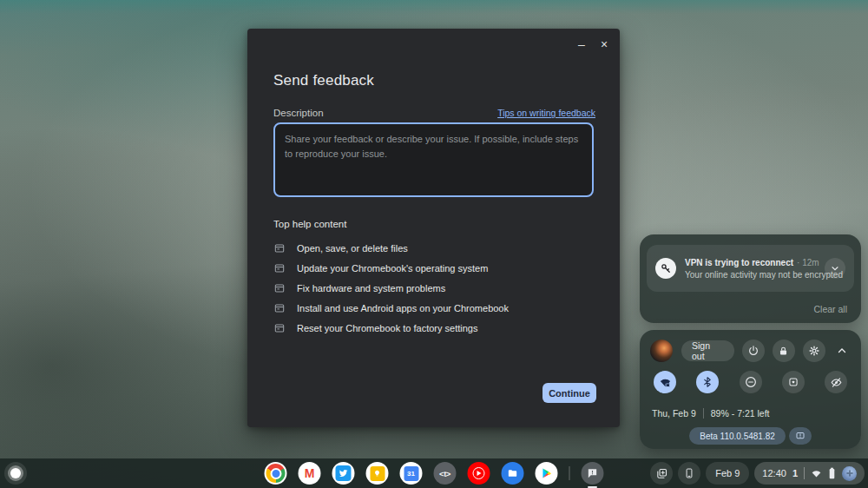 The width and height of the screenshot is (868, 488). I want to click on feedback-icon, so click(800, 436).